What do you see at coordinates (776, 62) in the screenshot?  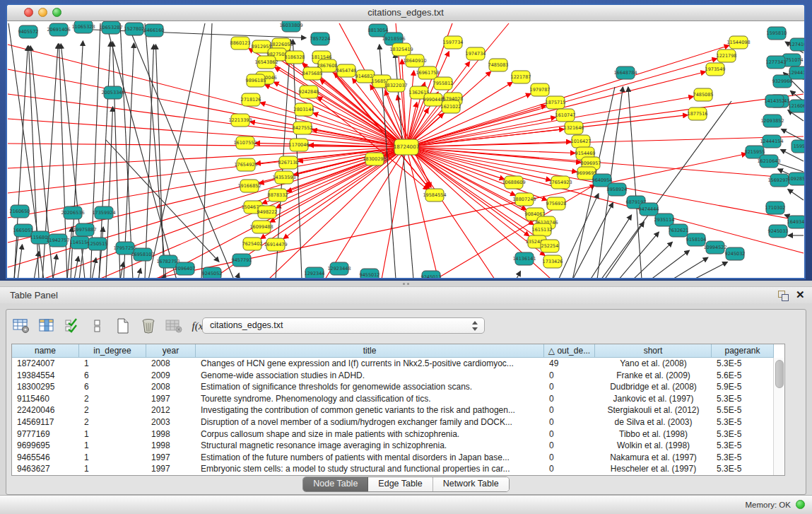 I see `graph-node-label: 1277343` at bounding box center [776, 62].